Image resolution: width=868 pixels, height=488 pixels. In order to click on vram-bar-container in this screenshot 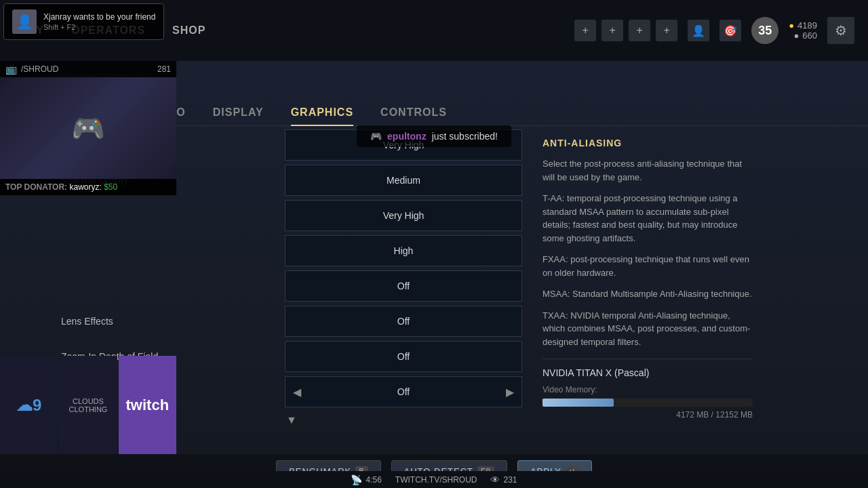, I will do `click(648, 403)`.